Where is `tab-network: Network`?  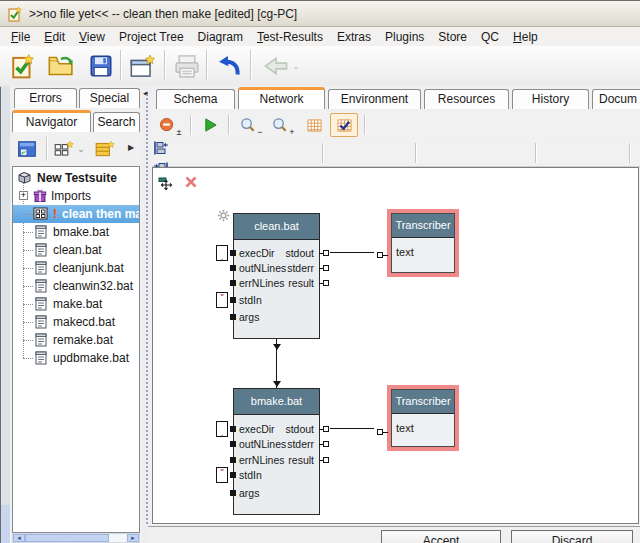
tab-network: Network is located at coordinates (282, 98).